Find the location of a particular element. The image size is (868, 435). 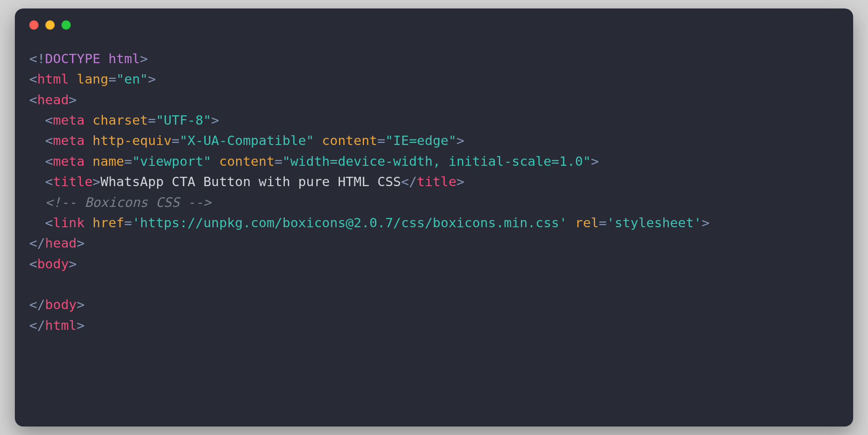

meta2-val1: "X-UA-Compatible" is located at coordinates (251, 140).